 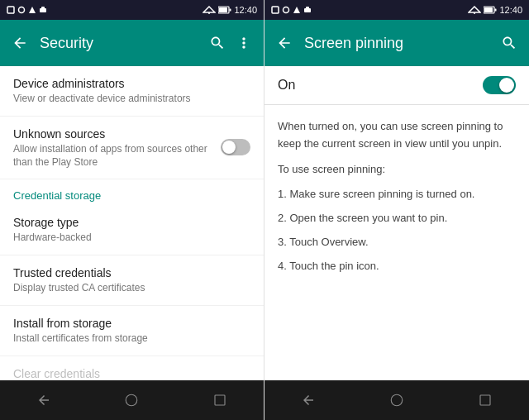 I want to click on description-step-4: 4. Touch the pin icon., so click(x=397, y=266).